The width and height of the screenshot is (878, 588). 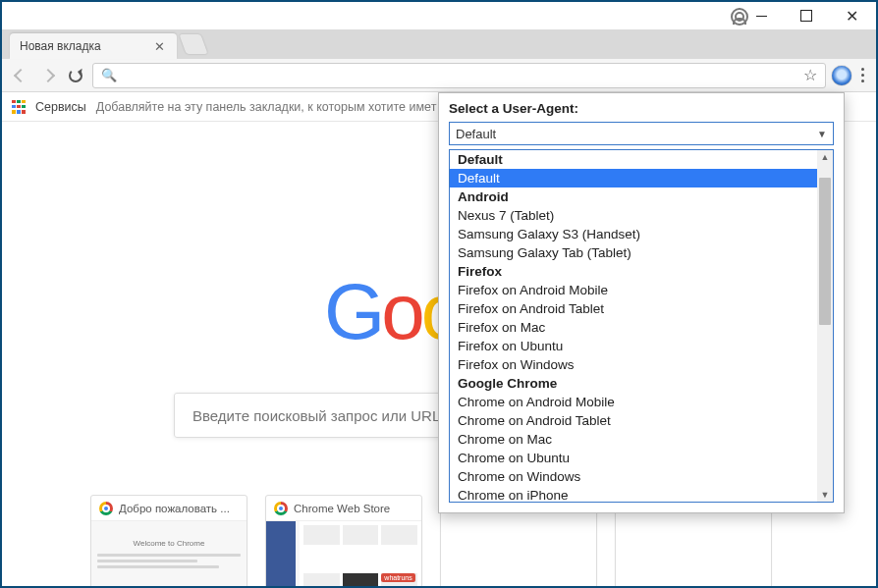 What do you see at coordinates (439, 16) in the screenshot?
I see `window-titlebar: ✕` at bounding box center [439, 16].